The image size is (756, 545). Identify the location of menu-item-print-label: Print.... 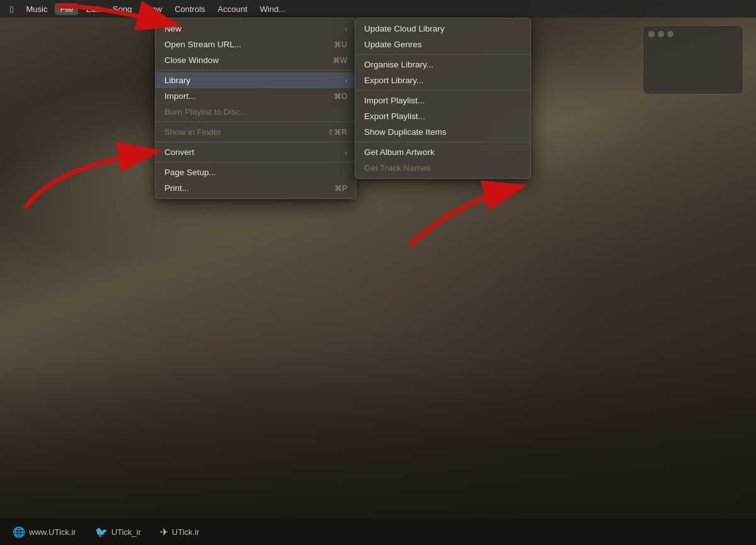
(176, 188).